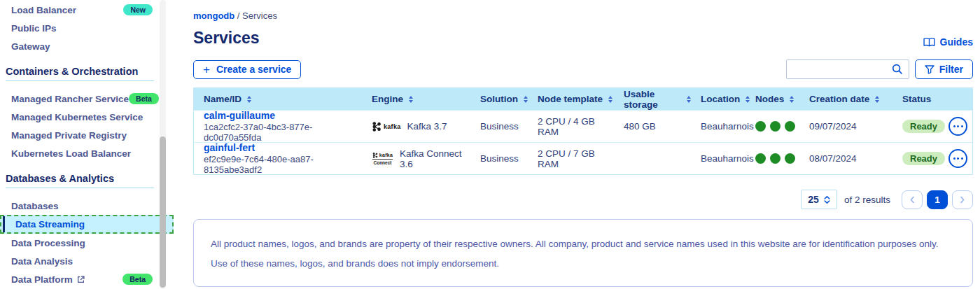 The image size is (980, 289). What do you see at coordinates (841, 70) in the screenshot?
I see `search-input` at bounding box center [841, 70].